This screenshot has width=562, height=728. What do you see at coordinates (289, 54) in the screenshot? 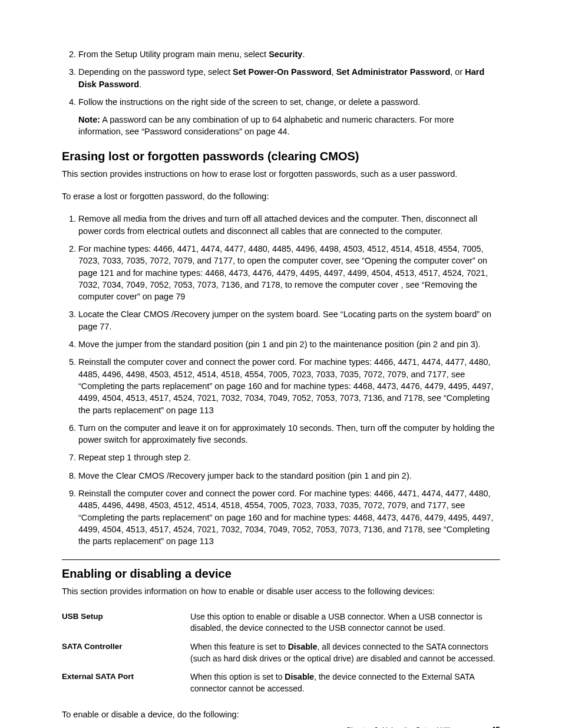
I see `list-item: From the Setup Utility program main menu…` at bounding box center [289, 54].